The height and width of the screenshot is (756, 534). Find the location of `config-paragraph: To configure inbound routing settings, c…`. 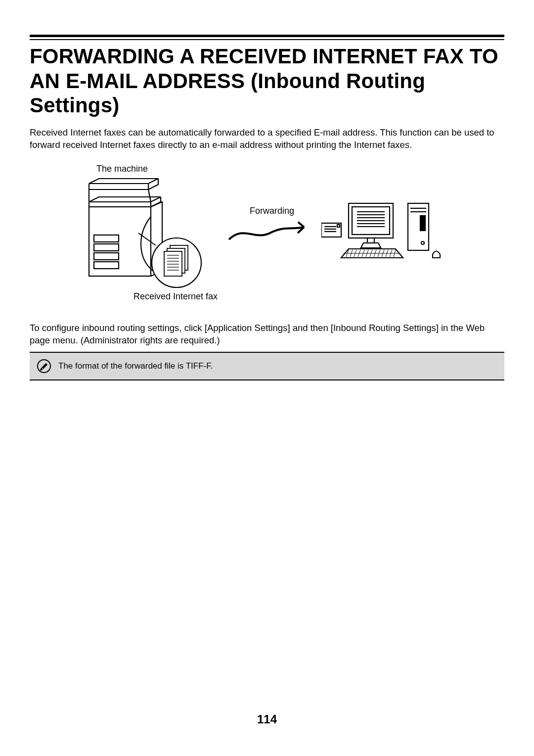

config-paragraph: To configure inbound routing settings, c… is located at coordinates (267, 334).